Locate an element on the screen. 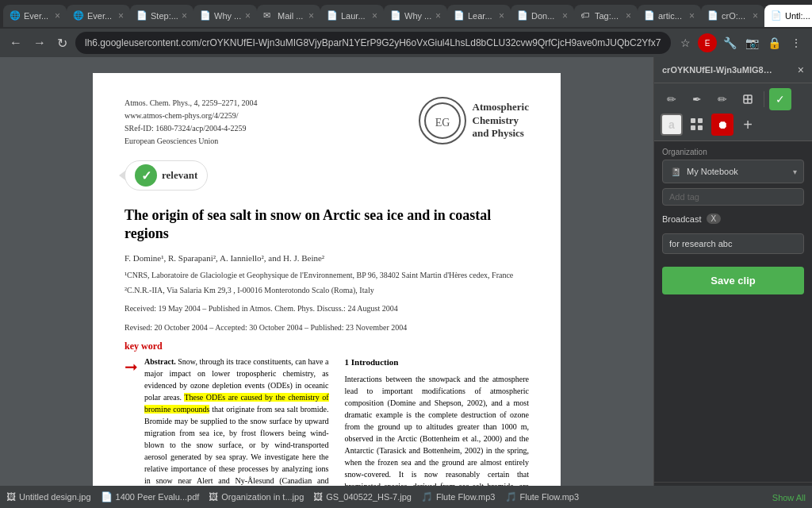 This screenshot has height=508, width=812. status-item-1: 📄 1400 Peer Evalu...pdf is located at coordinates (151, 497).